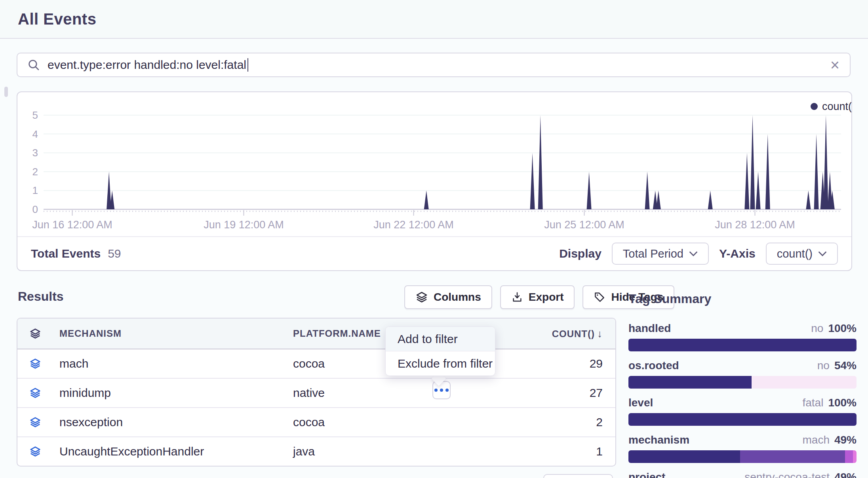  Describe the element at coordinates (641, 403) in the screenshot. I see `tag-name: level` at that location.